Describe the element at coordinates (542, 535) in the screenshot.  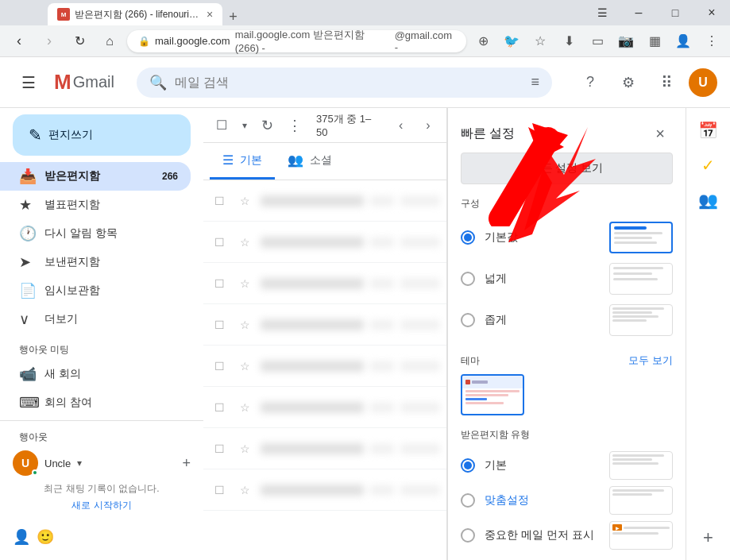
I see `inbox-important-label: 중요한 메일 먼저 표시` at that location.